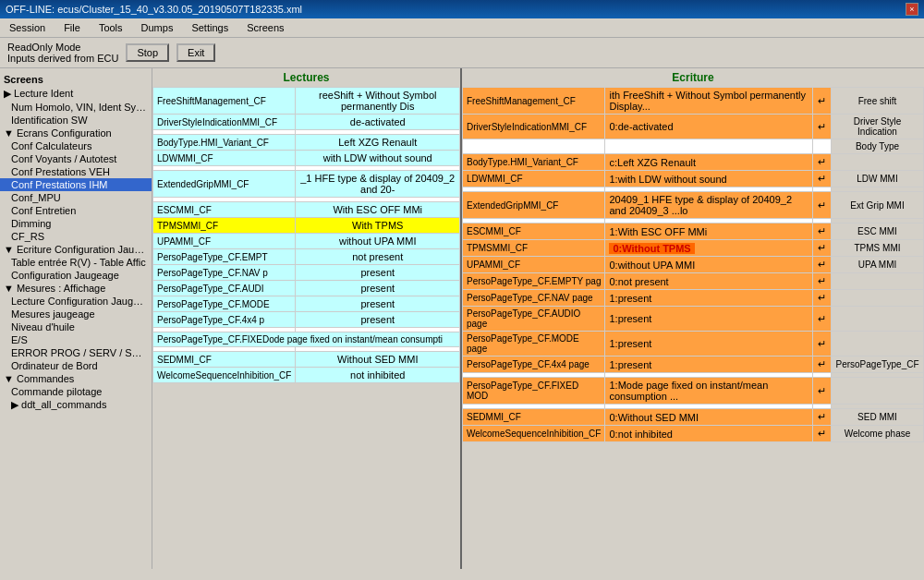 Image resolution: width=924 pixels, height=580 pixels. What do you see at coordinates (878, 417) in the screenshot?
I see `ecriture-label-cell: SED MMI` at bounding box center [878, 417].